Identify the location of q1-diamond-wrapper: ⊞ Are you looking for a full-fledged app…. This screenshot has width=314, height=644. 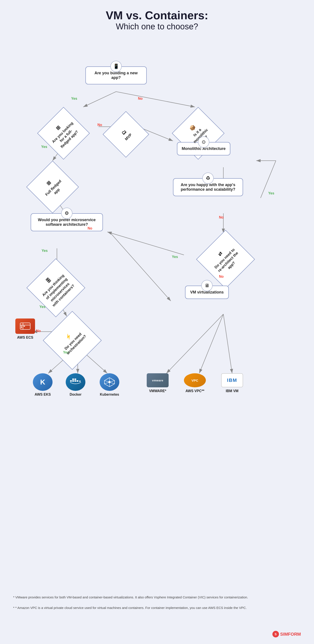
(63, 133).